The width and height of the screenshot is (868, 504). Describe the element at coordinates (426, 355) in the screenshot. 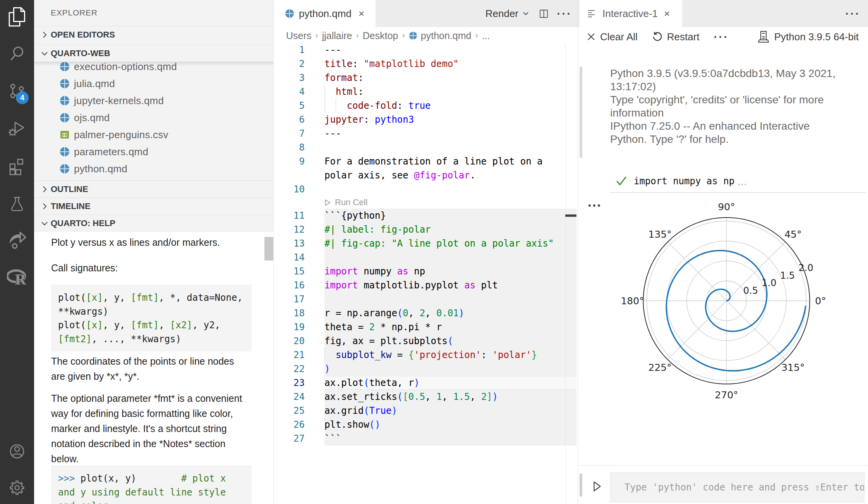

I see `code-line-21: 21 subplot_kw = {'projection': 'polar'}` at that location.